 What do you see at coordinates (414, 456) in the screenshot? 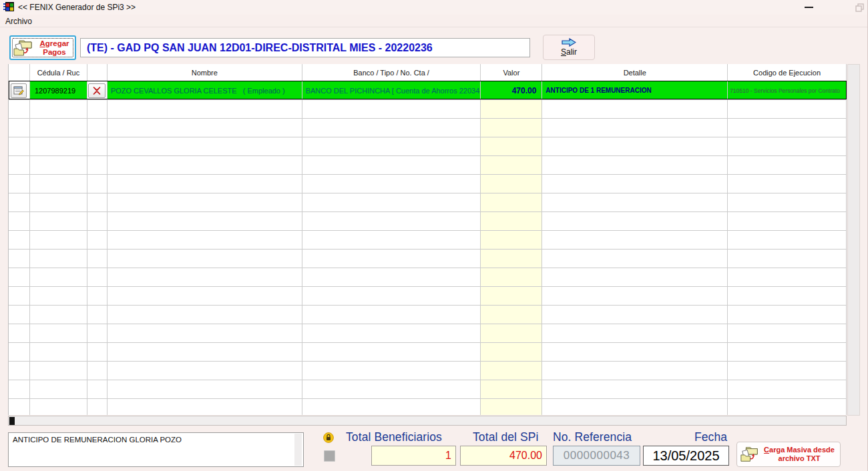
I see `total-beneficiarios-field: 1` at bounding box center [414, 456].